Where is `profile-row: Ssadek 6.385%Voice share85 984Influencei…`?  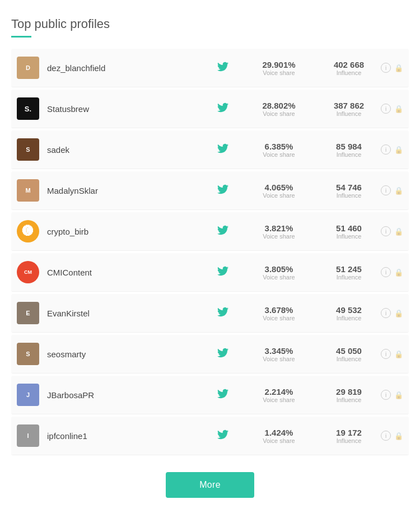
profile-row: Ssadek 6.385%Voice share85 984Influencei… is located at coordinates (210, 150).